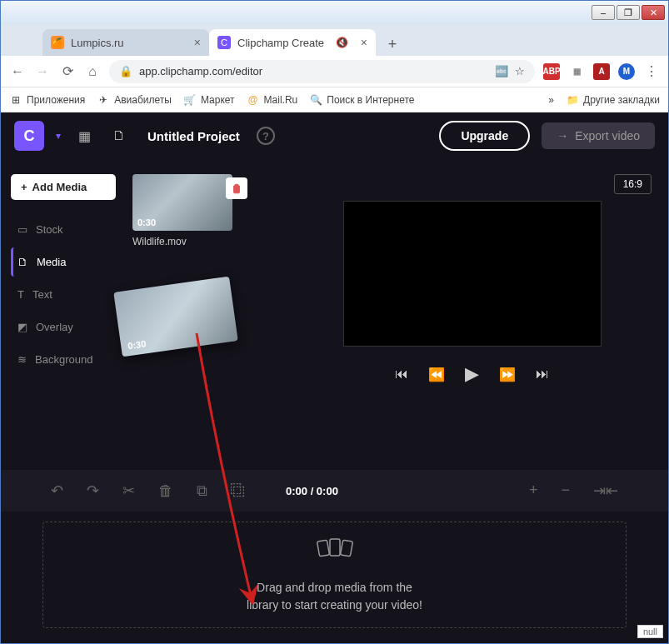 The image size is (669, 644). I want to click on media-clip: 0:30 Wildlife.mov, so click(182, 211).